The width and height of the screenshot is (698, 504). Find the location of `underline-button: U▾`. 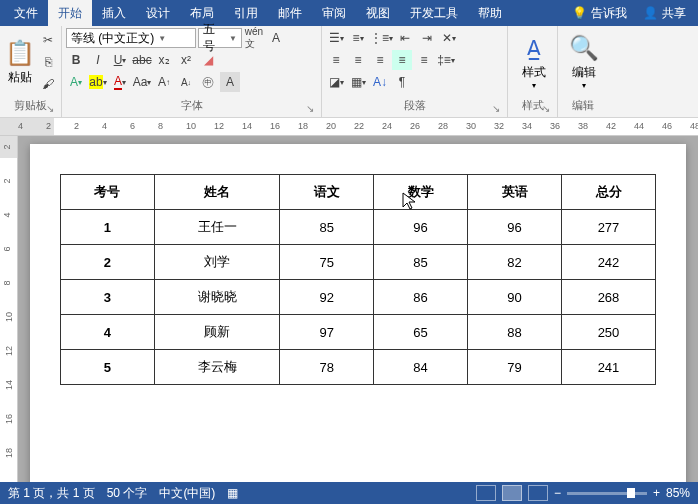

underline-button: U▾ is located at coordinates (120, 60).